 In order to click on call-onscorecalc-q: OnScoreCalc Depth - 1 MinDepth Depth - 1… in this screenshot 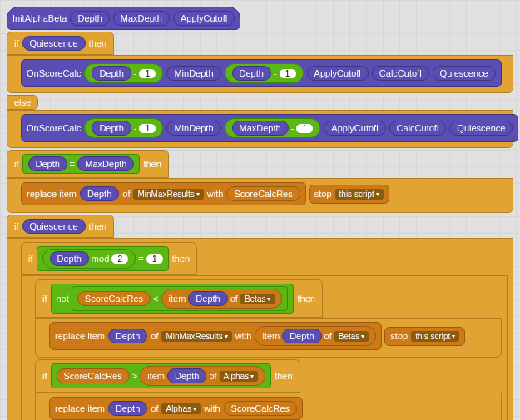, I will do `click(261, 73)`.